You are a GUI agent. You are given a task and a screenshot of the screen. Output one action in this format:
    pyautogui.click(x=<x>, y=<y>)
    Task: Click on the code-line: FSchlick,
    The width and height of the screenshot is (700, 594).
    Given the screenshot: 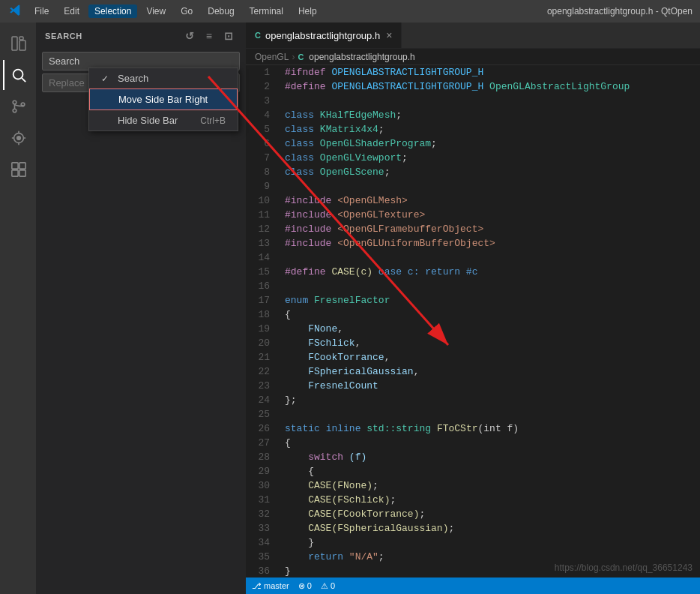 What is the action you would take?
    pyautogui.click(x=489, y=344)
    